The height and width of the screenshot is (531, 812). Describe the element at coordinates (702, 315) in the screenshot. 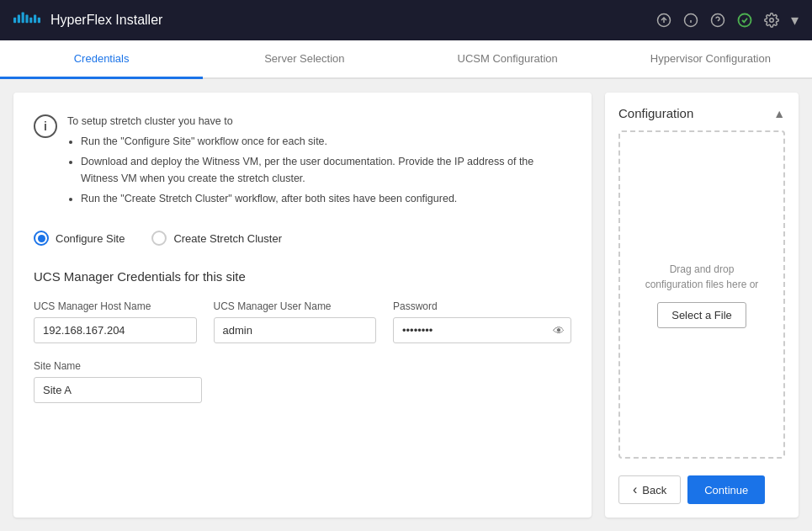

I see `select-file-button: Select a File` at that location.